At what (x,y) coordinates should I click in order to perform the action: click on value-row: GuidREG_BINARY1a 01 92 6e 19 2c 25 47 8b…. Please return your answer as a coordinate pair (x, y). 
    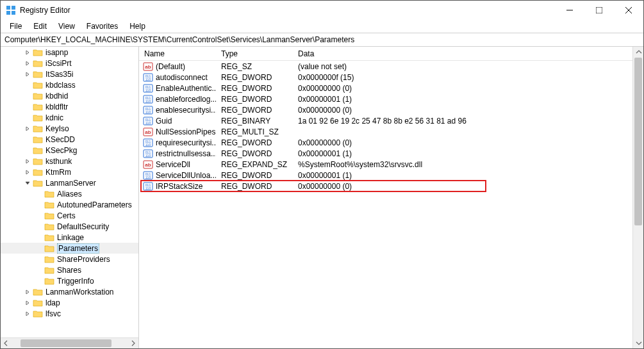
    Looking at the image, I should click on (386, 120).